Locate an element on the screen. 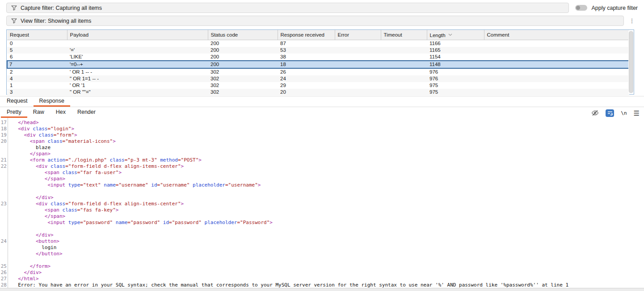  line-number: 26 is located at coordinates (4, 273).